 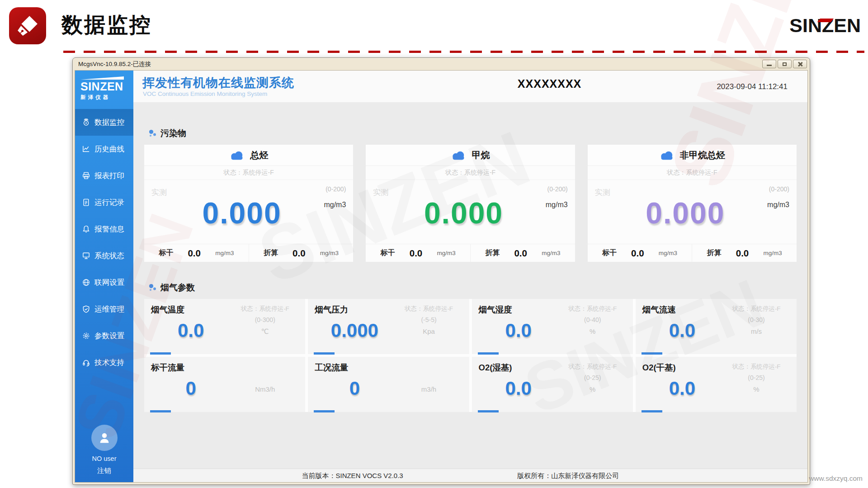 I want to click on sidebar-menu: 数据监控 历史曲线 报表打印, so click(x=104, y=242).